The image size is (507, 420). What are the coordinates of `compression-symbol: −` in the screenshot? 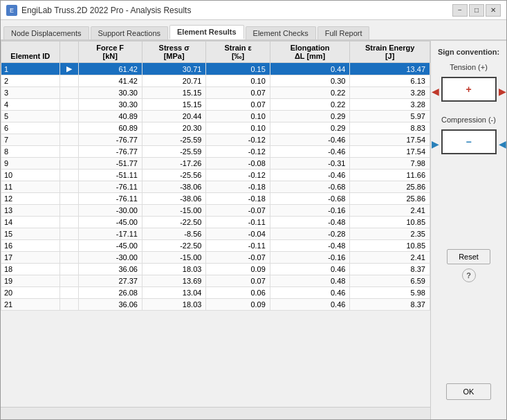 It's located at (468, 142).